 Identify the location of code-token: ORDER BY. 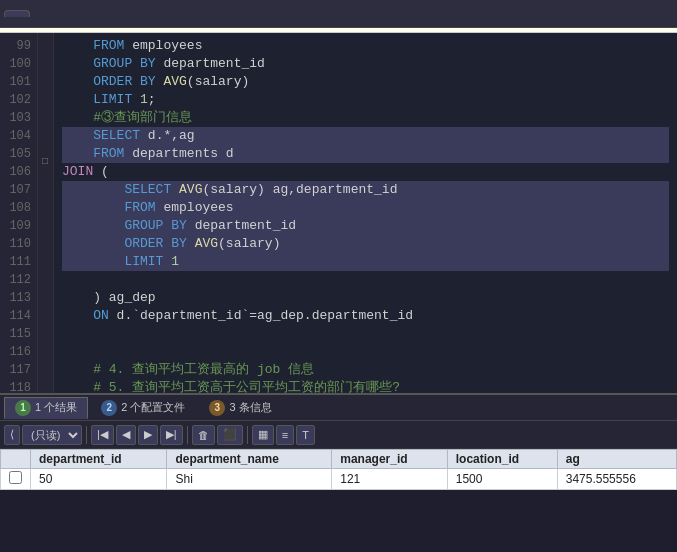
(112, 82).